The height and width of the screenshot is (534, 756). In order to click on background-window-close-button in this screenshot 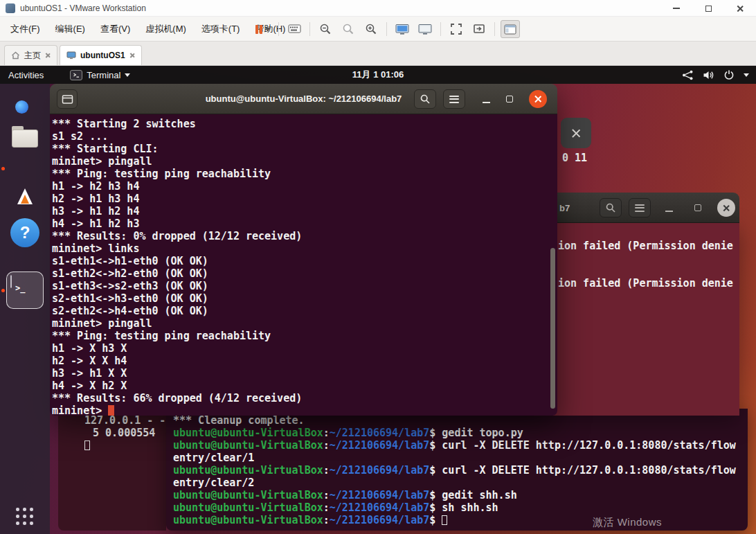, I will do `click(576, 133)`.